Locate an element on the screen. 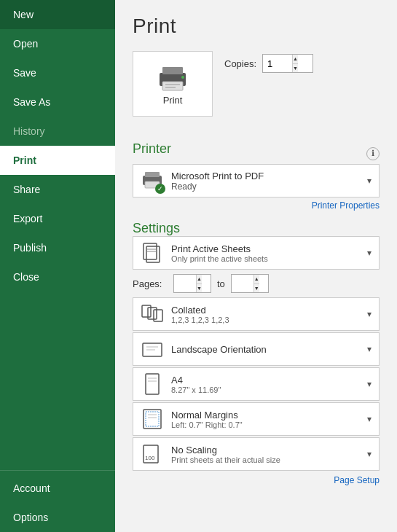  pages-to-input is located at coordinates (243, 284).